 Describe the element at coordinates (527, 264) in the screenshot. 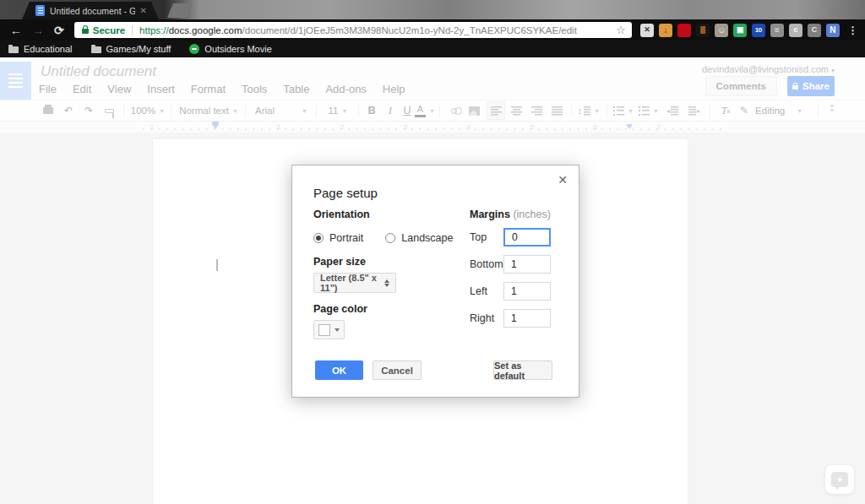

I see `margin-bottom-input` at that location.